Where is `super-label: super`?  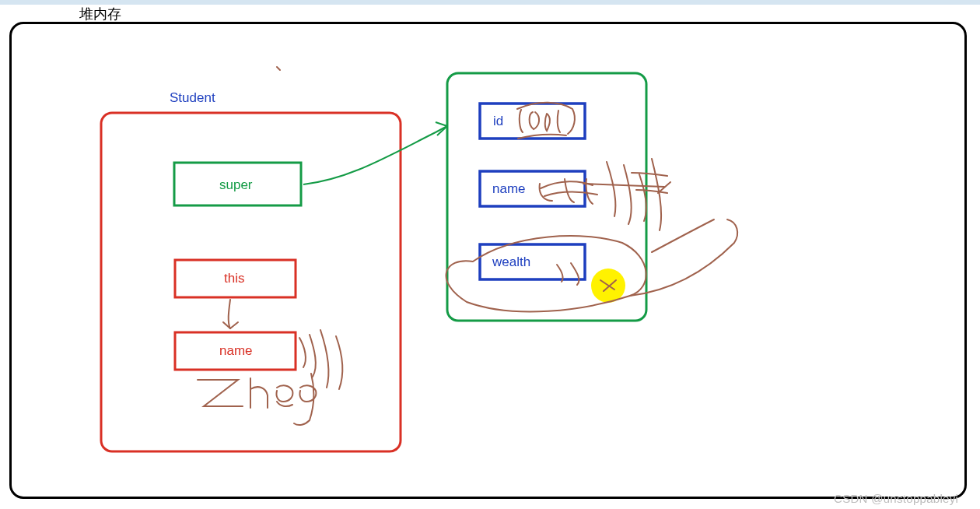
super-label: super is located at coordinates (236, 185).